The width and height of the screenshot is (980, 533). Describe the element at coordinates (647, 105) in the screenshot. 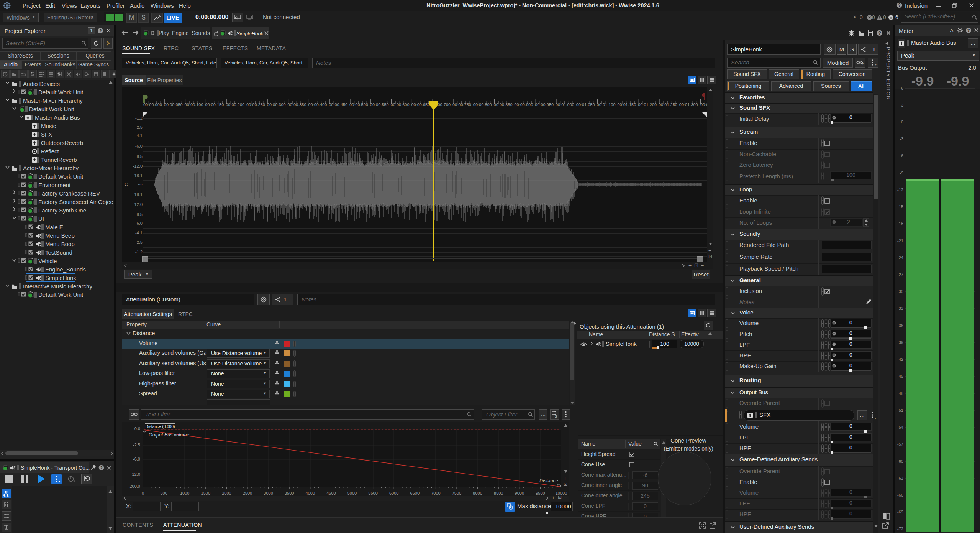

I see `svg-text: 00:01.200` at that location.